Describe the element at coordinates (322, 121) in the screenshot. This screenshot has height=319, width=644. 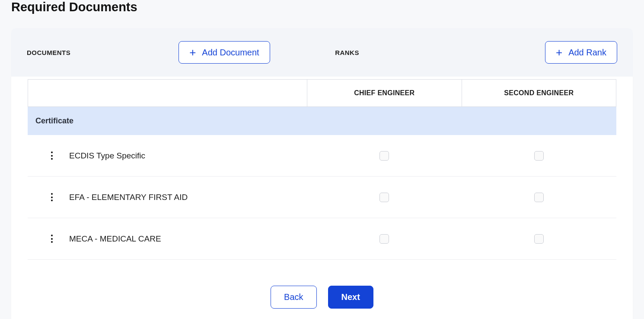
I see `section-certificate: Certificate` at that location.